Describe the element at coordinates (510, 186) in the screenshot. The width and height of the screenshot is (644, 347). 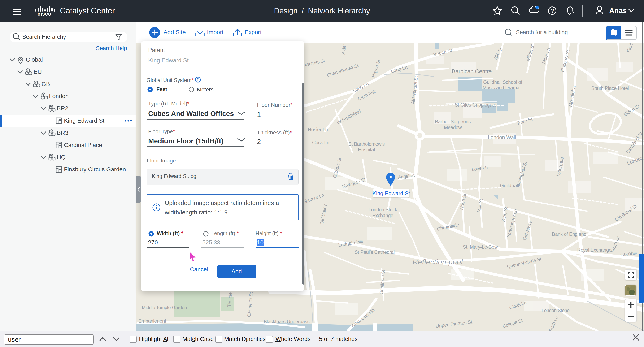
I see `svg-text: Guildhall` at that location.